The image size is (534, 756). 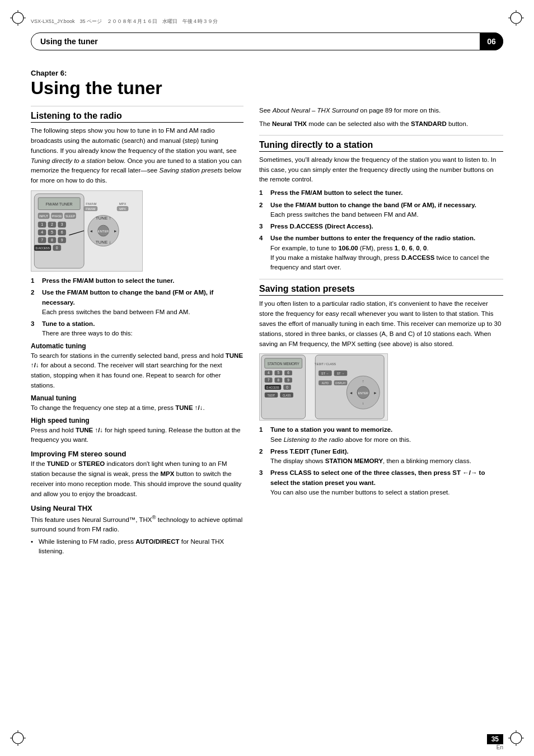 I want to click on page-lang: En, so click(x=495, y=747).